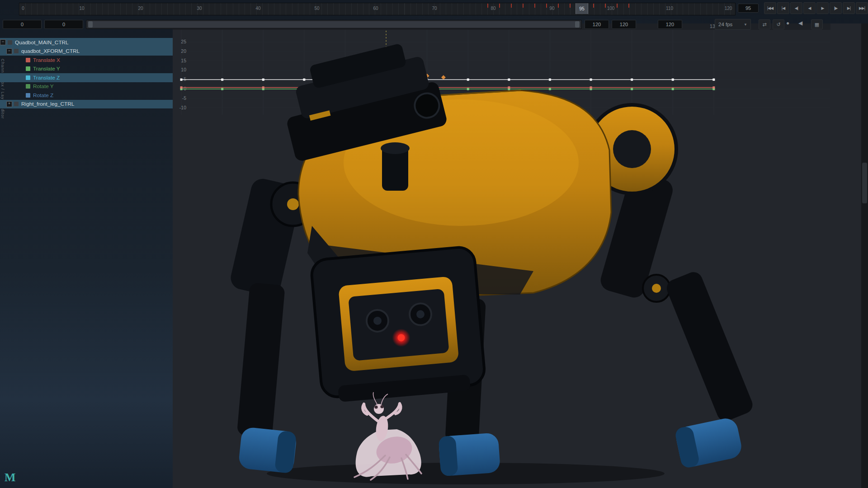 Image resolution: width=868 pixels, height=488 pixels. What do you see at coordinates (770, 8) in the screenshot?
I see `go-to-start-button: |◀◀` at bounding box center [770, 8].